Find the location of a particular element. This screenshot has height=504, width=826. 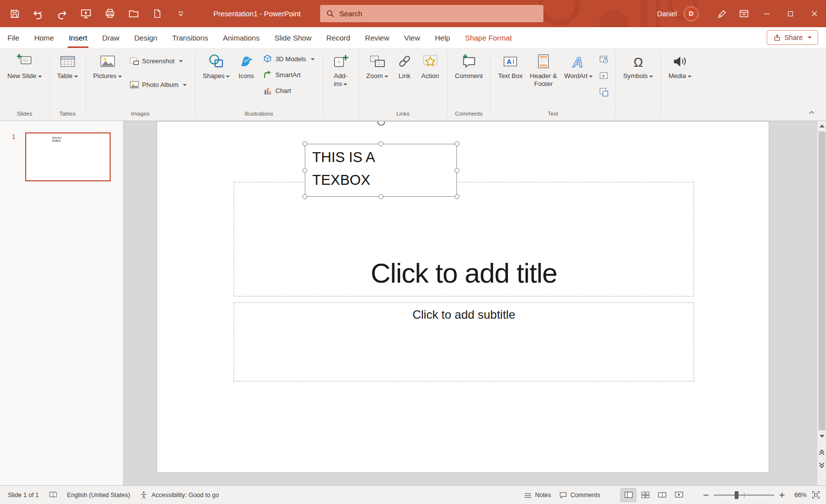

slide-show-button is located at coordinates (679, 495).